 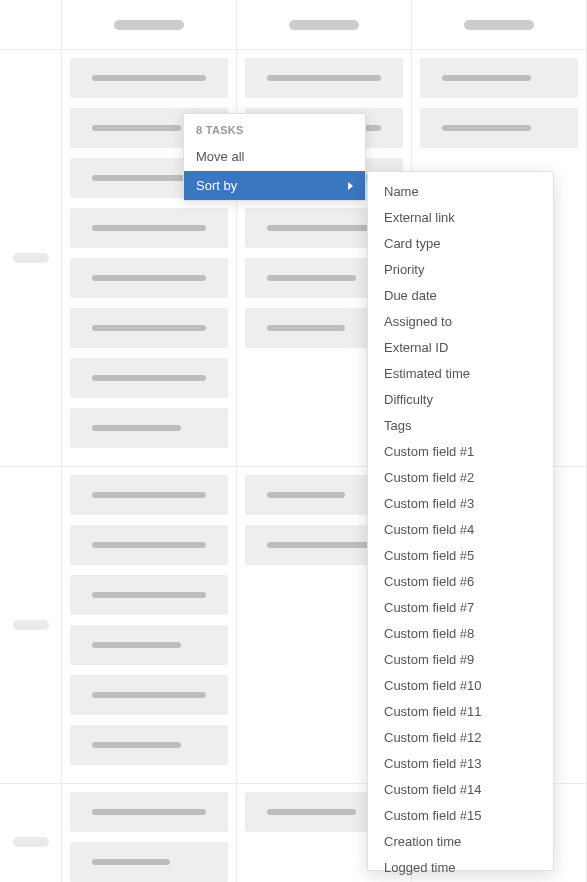 What do you see at coordinates (31, 25) in the screenshot?
I see `header-corner` at bounding box center [31, 25].